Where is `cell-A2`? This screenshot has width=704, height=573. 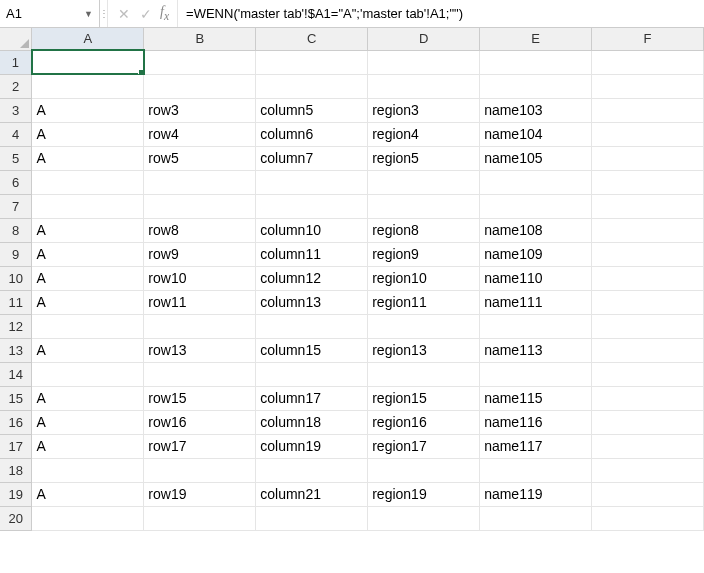
cell-A2 is located at coordinates (88, 86).